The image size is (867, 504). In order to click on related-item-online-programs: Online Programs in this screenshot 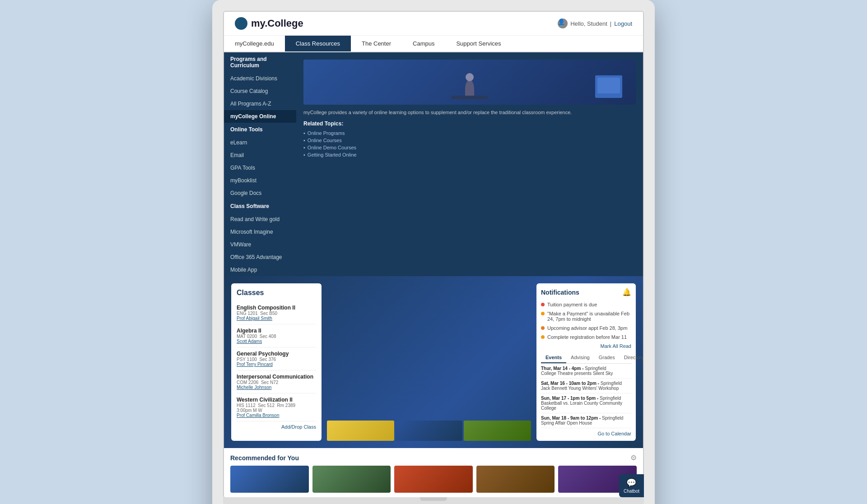, I will do `click(470, 133)`.